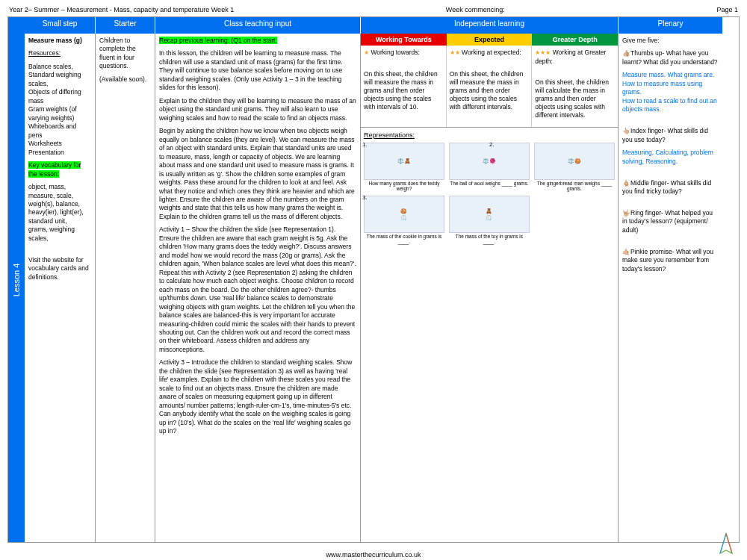 The width and height of the screenshot is (747, 560). I want to click on middle-finger: 🖕🏼Middle finger- What skills did you fin…, so click(671, 188).